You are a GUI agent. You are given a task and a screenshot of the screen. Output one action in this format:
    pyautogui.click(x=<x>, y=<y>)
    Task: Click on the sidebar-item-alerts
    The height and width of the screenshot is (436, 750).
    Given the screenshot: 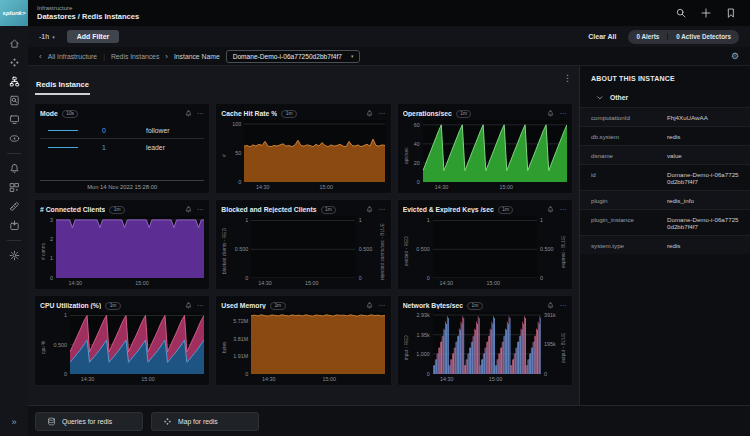 What is the action you would take?
    pyautogui.click(x=14, y=168)
    